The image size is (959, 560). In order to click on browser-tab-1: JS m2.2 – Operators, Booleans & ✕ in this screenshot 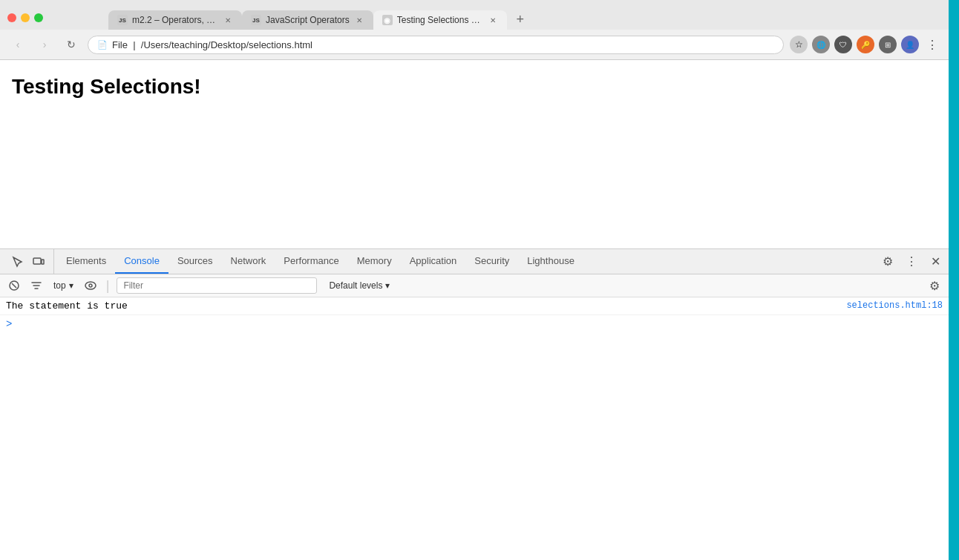, I will do `click(175, 20)`.